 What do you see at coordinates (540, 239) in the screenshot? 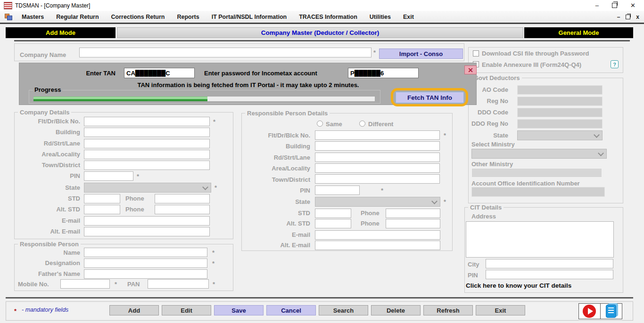
I see `cit-address-textarea` at bounding box center [540, 239].